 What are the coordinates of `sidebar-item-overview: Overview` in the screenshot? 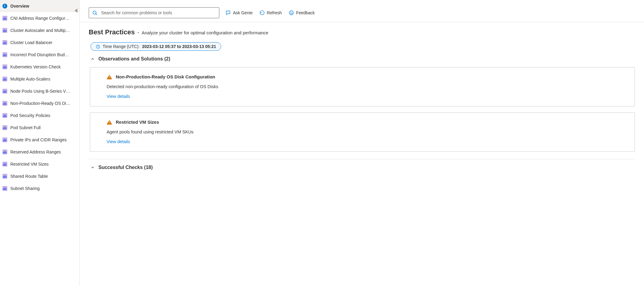 It's located at (39, 6).